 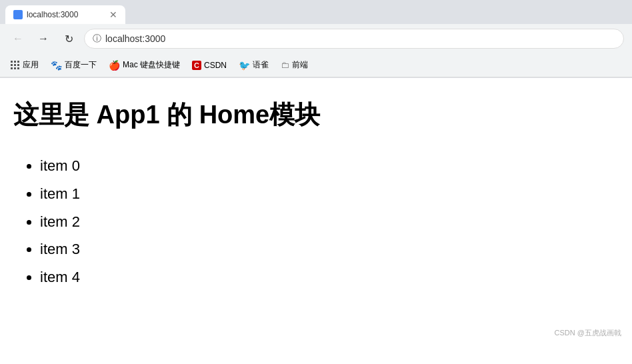 I want to click on forward-button: →, so click(x=43, y=39).